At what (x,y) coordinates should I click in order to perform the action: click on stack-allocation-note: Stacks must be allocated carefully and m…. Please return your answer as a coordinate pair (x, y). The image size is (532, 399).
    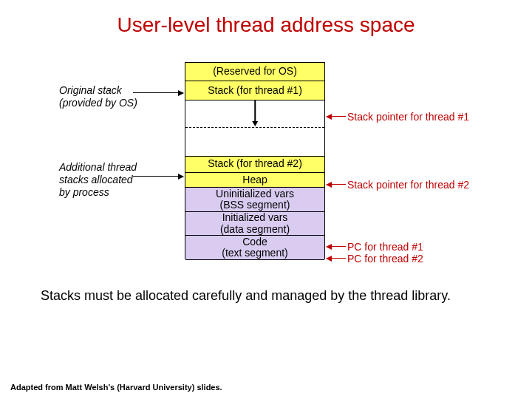
    Looking at the image, I should click on (266, 296).